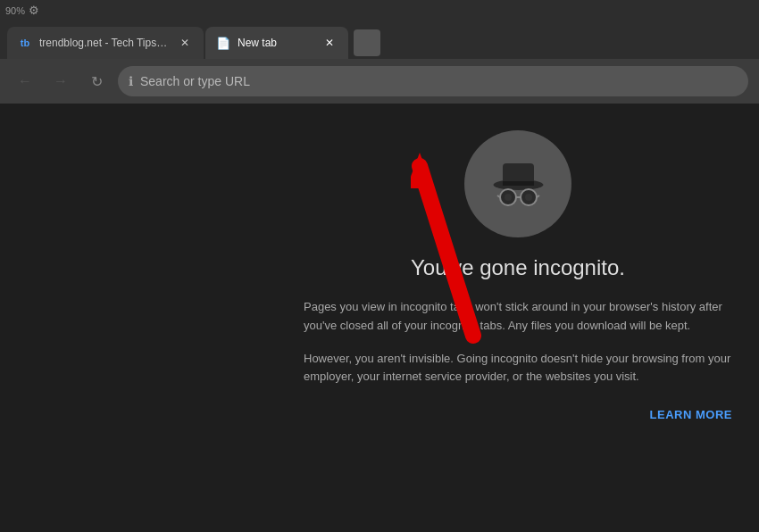 This screenshot has width=759, height=532. Describe the element at coordinates (34, 11) in the screenshot. I see `settings-icon: ⚙` at that location.